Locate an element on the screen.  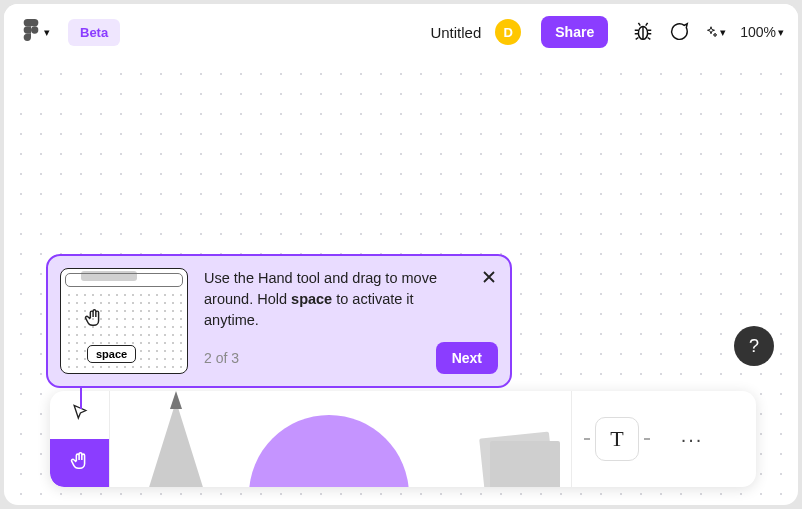
user-avatar: D is located at coordinates (508, 32).